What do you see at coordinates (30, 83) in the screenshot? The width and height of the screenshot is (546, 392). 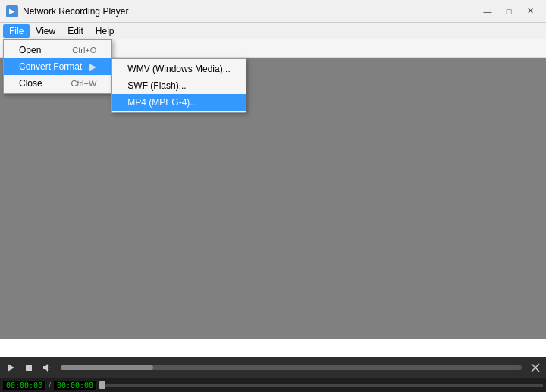 I see `close-label: Close` at bounding box center [30, 83].